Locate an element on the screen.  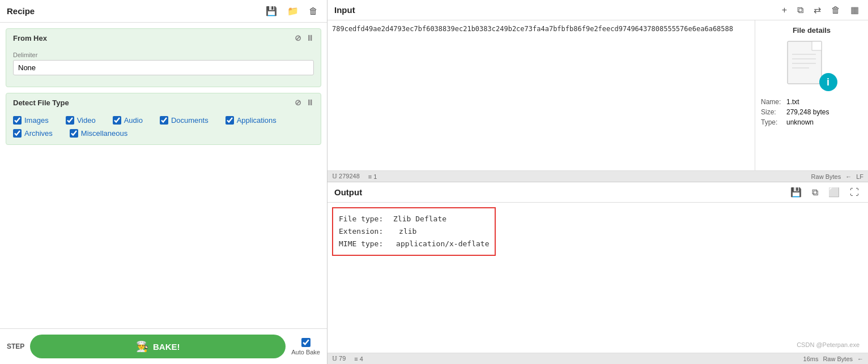
input-header: Input + ⧉ ⇄ 🗑 ▦ is located at coordinates (598, 10).